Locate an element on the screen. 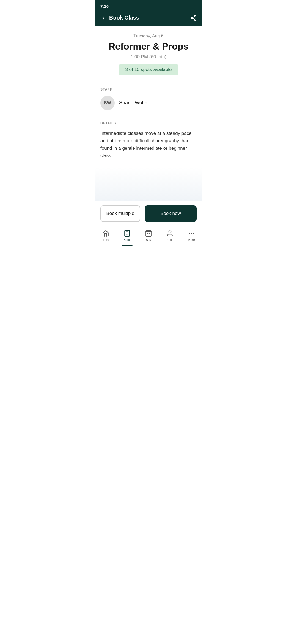  nav-item-home: Home is located at coordinates (106, 236).